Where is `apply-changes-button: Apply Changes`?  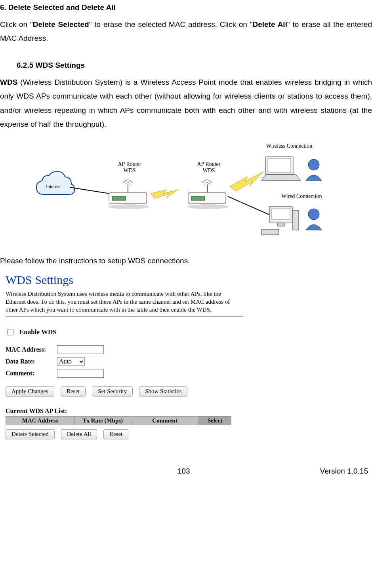 apply-changes-button: Apply Changes is located at coordinates (30, 391).